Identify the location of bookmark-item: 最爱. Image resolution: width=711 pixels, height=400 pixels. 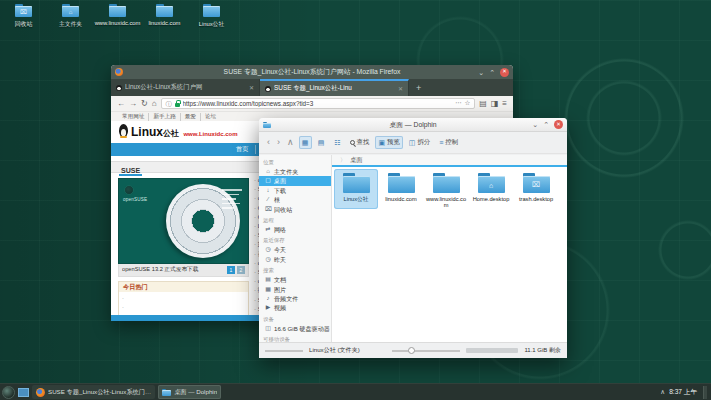
(190, 117).